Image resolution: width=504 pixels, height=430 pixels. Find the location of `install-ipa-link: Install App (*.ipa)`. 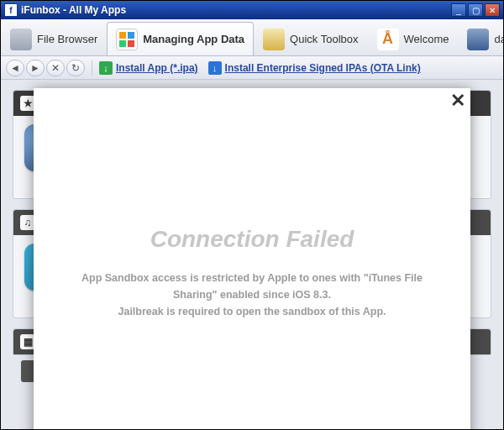

install-ipa-link: Install App (*.ipa) is located at coordinates (149, 68).